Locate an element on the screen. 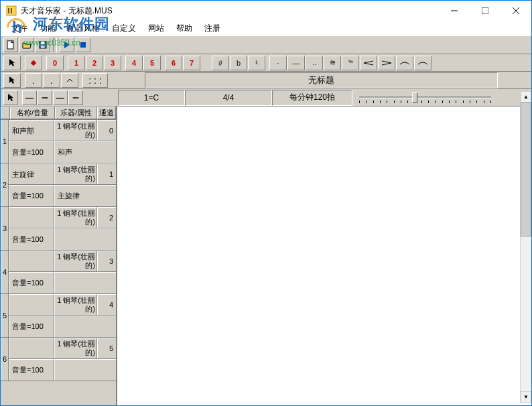 This screenshot has width=532, height=406. minimize-button is located at coordinates (454, 11).